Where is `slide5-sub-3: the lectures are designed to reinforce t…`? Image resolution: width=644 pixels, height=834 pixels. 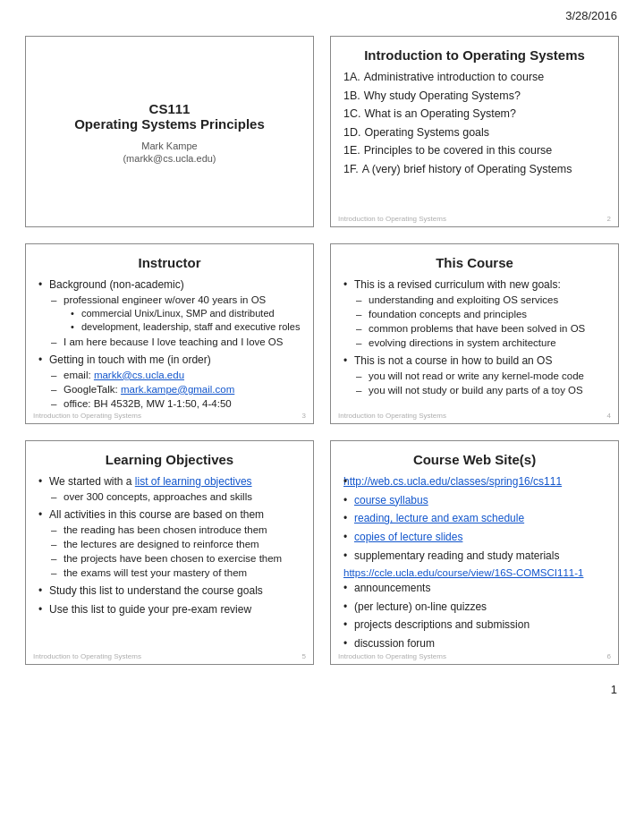
slide5-sub-3: the lectures are designed to reinforce t… is located at coordinates (175, 544).